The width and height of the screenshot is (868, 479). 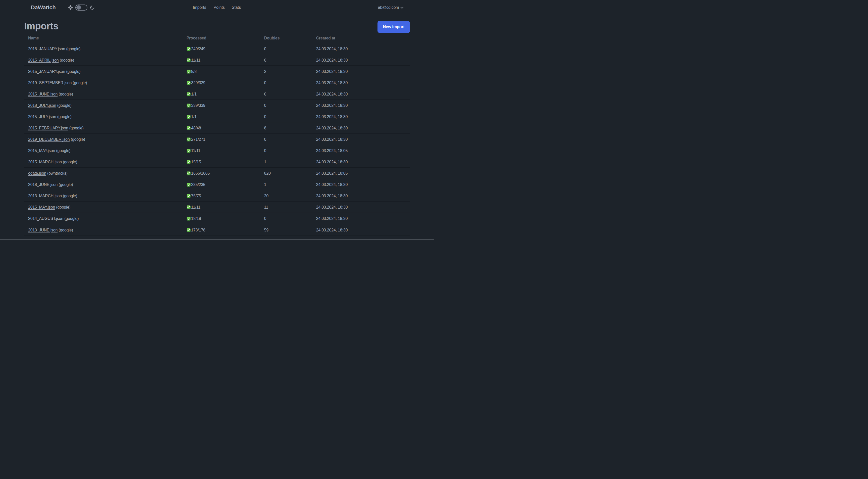 I want to click on import-file-link: 2018_JULY.json, so click(x=42, y=105).